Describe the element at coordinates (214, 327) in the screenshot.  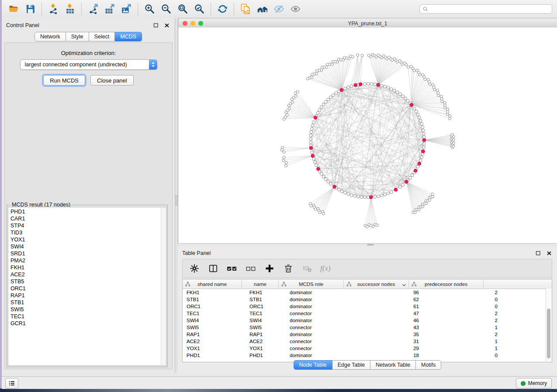
I see `cell-shared-name: SWI5` at that location.